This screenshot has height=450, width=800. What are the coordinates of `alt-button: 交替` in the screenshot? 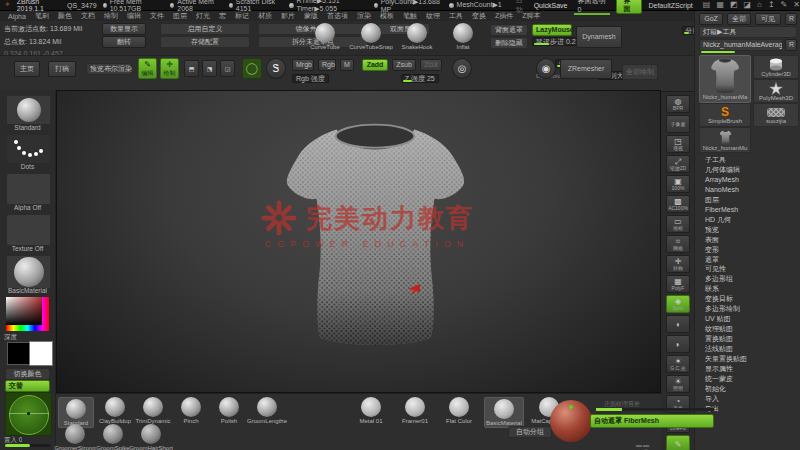 It's located at (28, 386).